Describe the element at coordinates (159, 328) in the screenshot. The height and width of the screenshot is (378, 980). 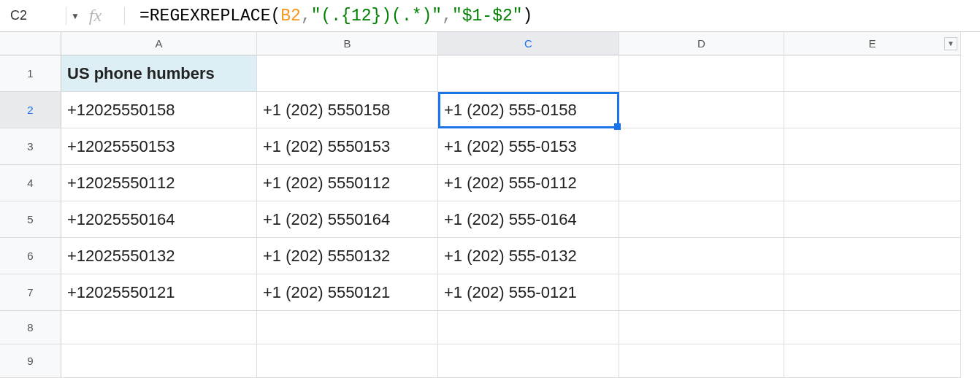
I see `cell-A8` at that location.